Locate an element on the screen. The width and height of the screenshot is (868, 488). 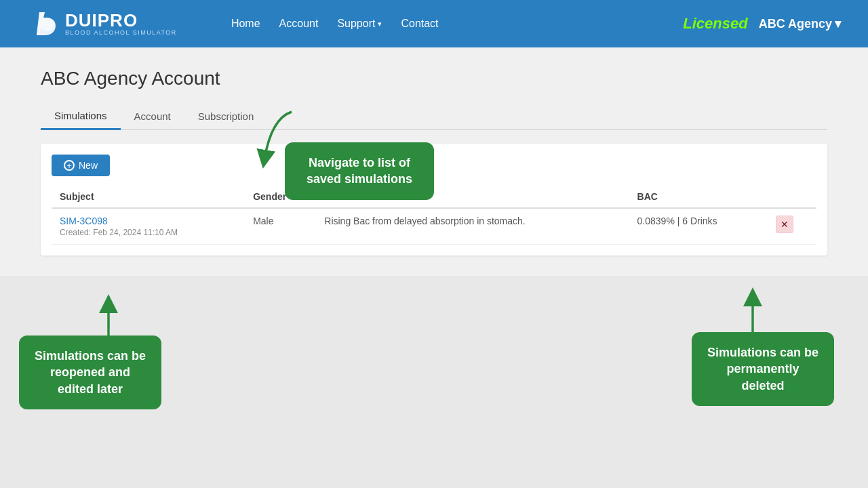
sim-delete-cell: ✕ is located at coordinates (792, 226).